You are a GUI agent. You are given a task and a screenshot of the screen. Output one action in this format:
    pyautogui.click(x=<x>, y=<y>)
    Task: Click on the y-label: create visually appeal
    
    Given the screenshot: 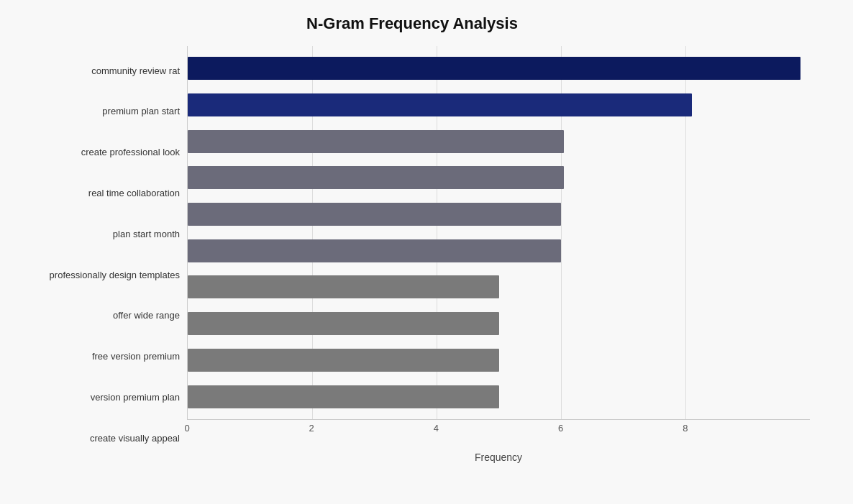 What is the action you would take?
    pyautogui.click(x=135, y=439)
    